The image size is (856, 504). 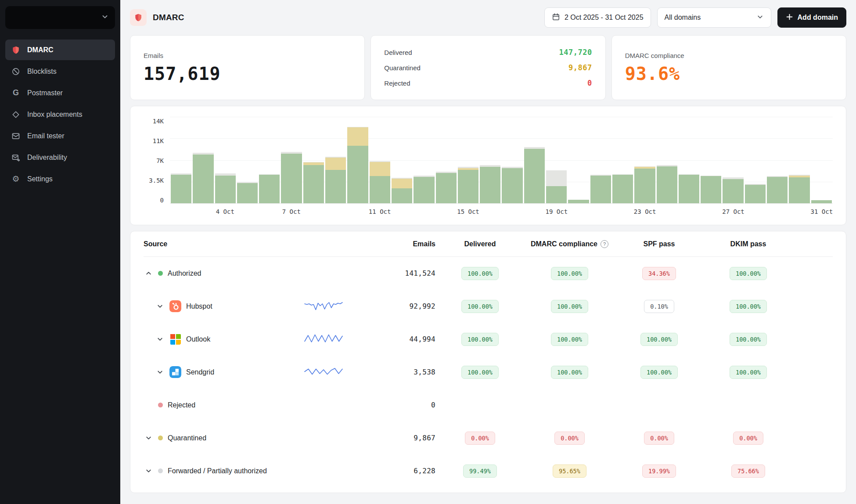 What do you see at coordinates (488, 438) in the screenshot?
I see `table-row: Quarantined9,8670.00%0.00%0.00%0.00%` at bounding box center [488, 438].